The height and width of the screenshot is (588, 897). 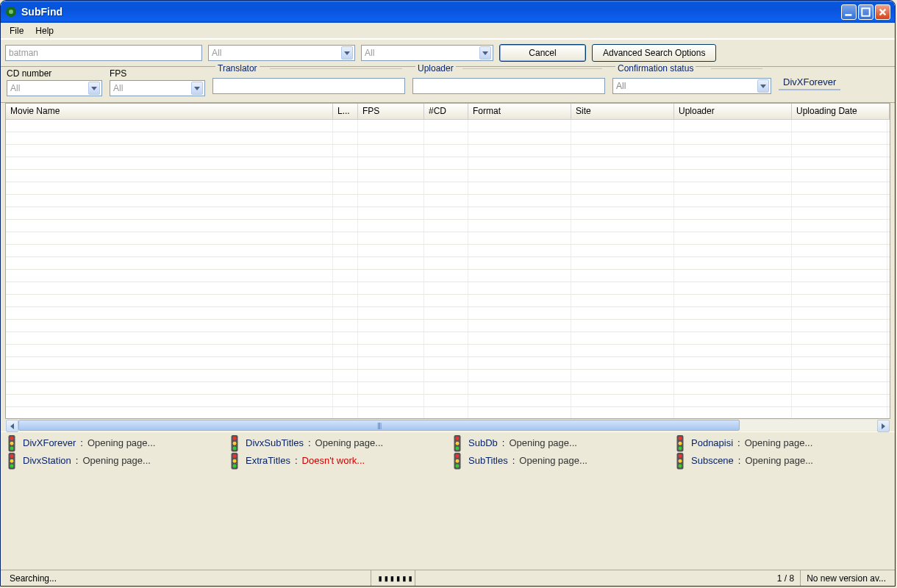 I want to click on horizontal-scrollbar: ||||, so click(x=448, y=425).